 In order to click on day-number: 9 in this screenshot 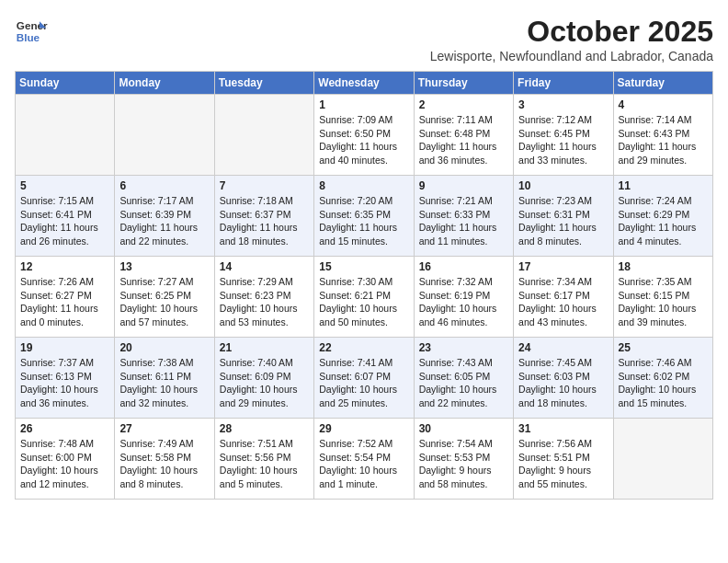, I will do `click(463, 186)`.